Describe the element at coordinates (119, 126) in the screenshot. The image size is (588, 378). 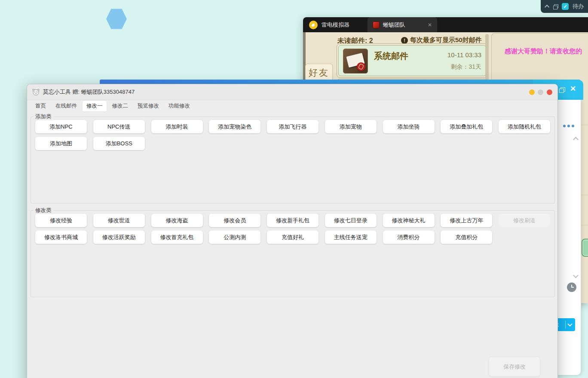
I see `tool-action-button: NPC传送` at that location.